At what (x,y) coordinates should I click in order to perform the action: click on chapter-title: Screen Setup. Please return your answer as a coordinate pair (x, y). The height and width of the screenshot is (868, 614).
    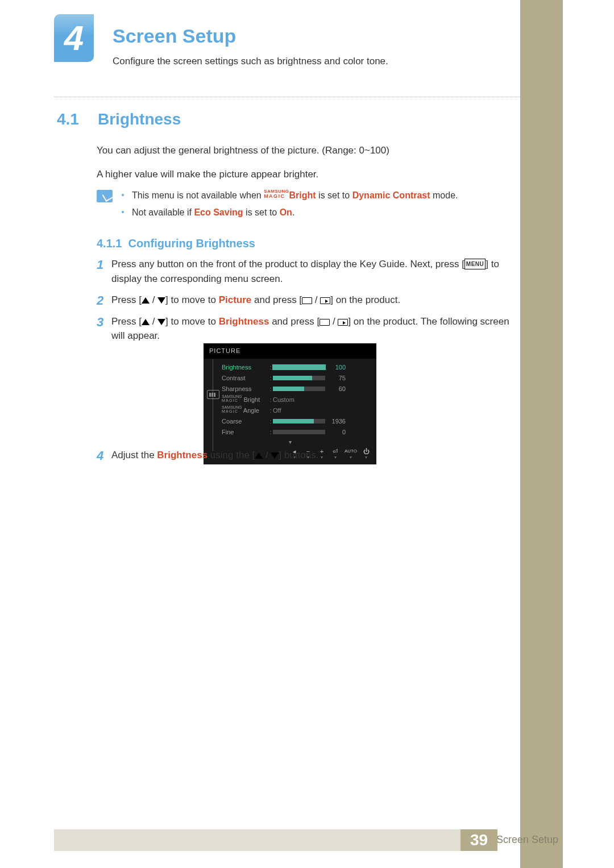
    Looking at the image, I should click on (174, 36).